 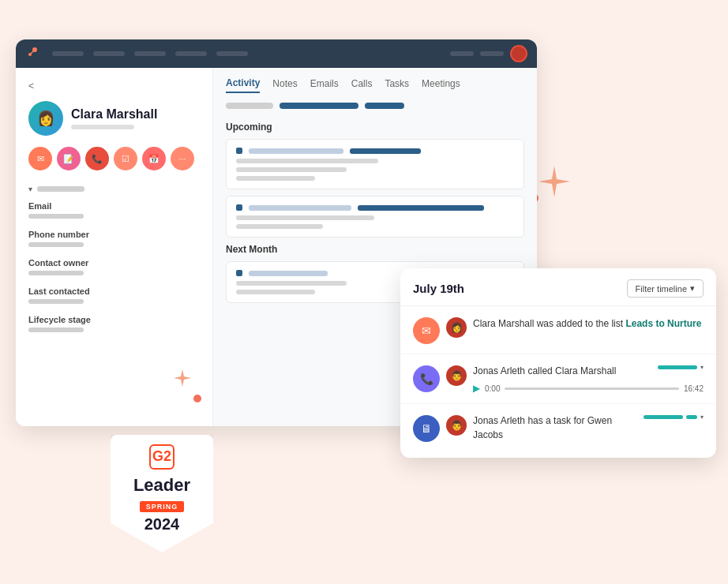 What do you see at coordinates (243, 85) in the screenshot?
I see `tab-activity: Activity` at bounding box center [243, 85].